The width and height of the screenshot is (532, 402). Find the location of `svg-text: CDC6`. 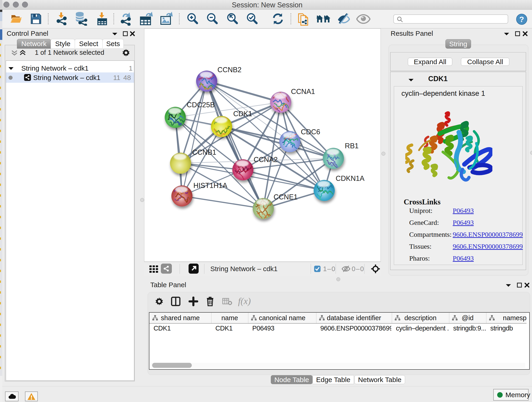

svg-text: CDC6 is located at coordinates (310, 132).